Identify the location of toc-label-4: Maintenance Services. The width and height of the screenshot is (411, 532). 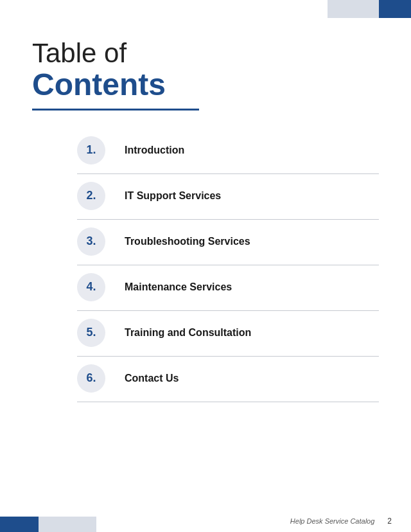
(252, 287).